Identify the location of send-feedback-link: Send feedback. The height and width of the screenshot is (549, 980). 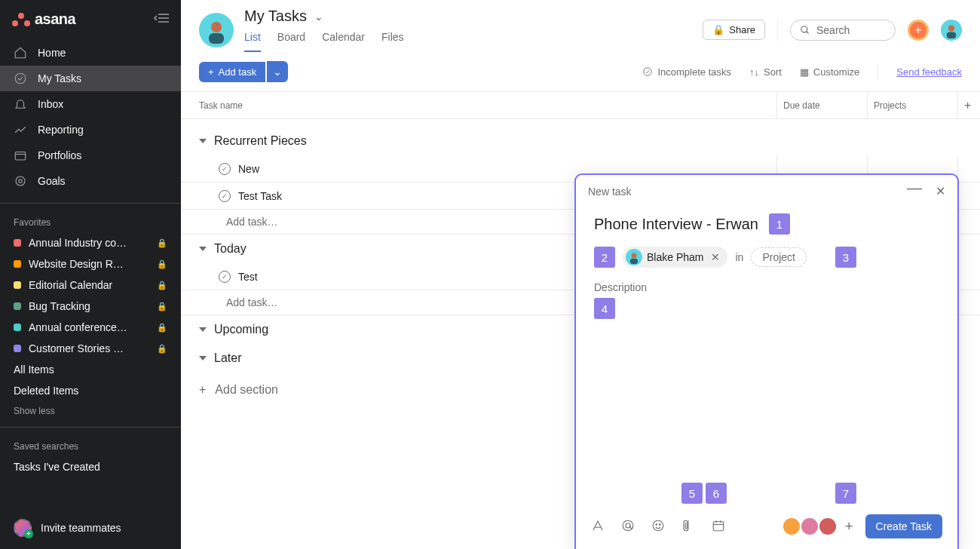
(929, 72).